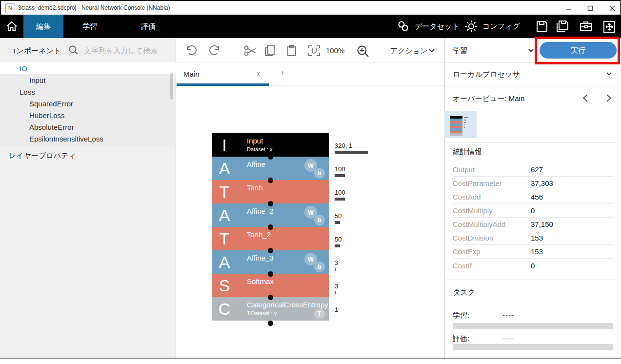 The width and height of the screenshot is (621, 364). I want to click on tree-item-loss: Loss, so click(88, 92).